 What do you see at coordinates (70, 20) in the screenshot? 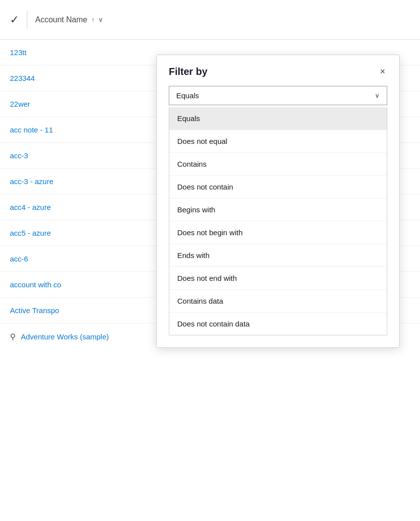
I see `account-name-column-header: Account Name ↑ ∨` at bounding box center [70, 20].